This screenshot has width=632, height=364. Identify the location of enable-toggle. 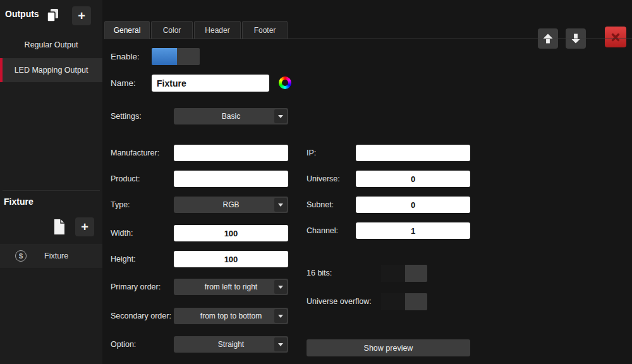
(176, 57).